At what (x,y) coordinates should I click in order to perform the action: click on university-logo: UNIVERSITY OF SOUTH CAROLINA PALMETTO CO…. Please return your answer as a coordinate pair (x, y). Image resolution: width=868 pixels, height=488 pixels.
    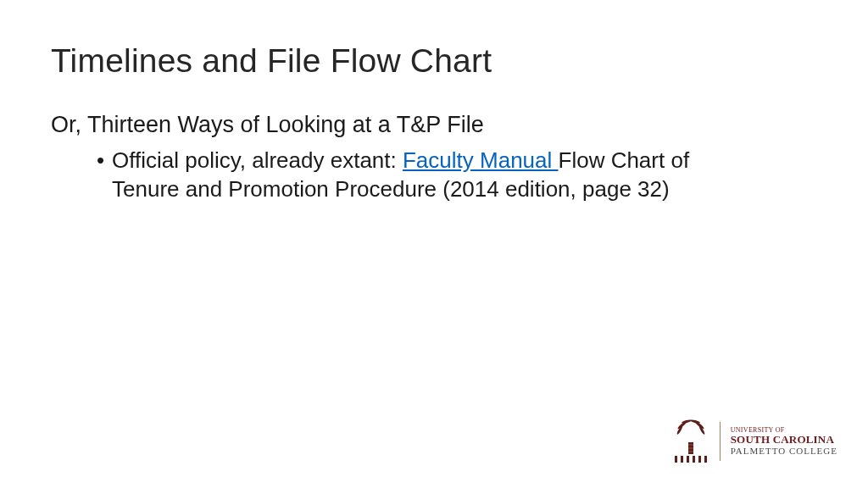
    Looking at the image, I should click on (754, 441).